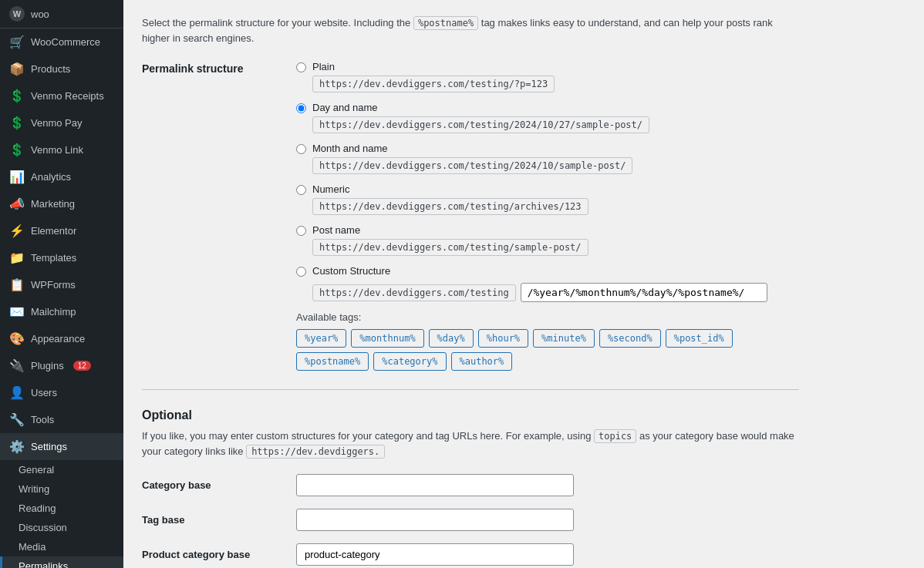 The width and height of the screenshot is (924, 568). Describe the element at coordinates (548, 77) in the screenshot. I see `radio-option-plain: Plain https://dev.devdiggers.com/testing…` at that location.